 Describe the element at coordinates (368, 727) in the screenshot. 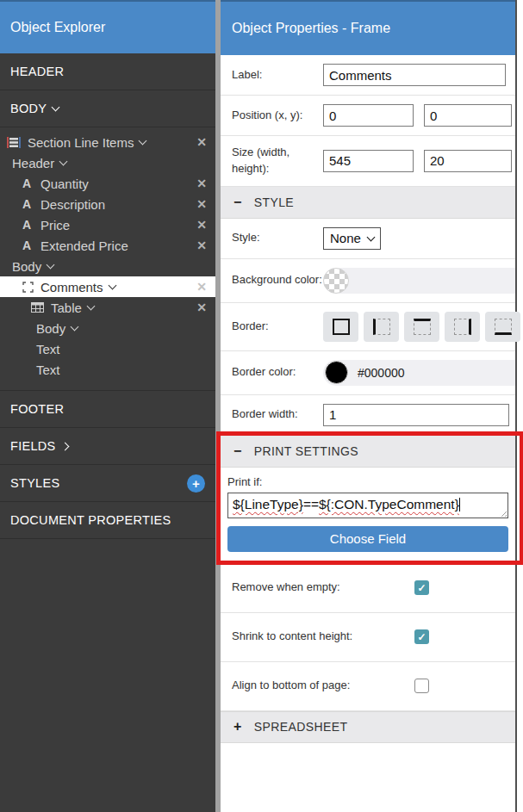

I see `spreadsheet-section-header: + SPREADSHEET` at that location.